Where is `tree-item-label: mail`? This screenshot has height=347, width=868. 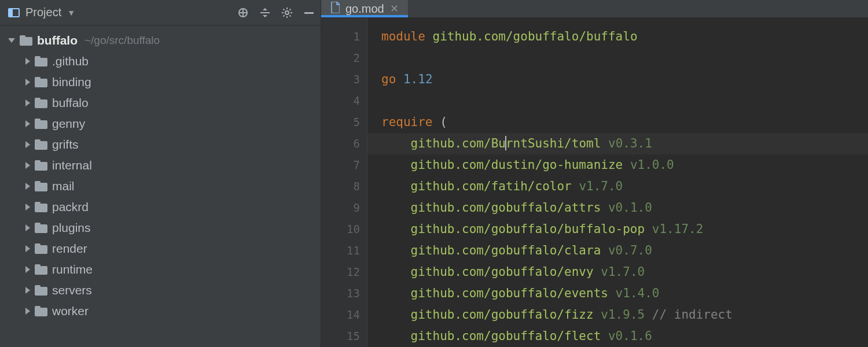 tree-item-label: mail is located at coordinates (64, 186).